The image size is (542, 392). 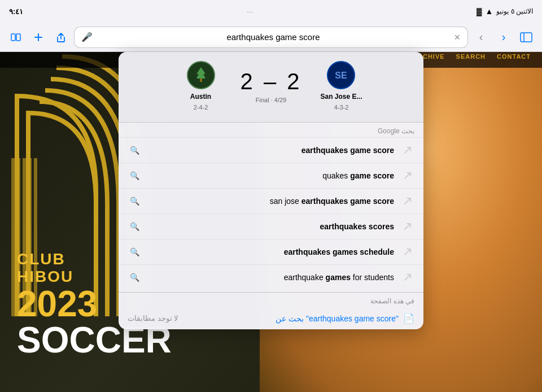 I want to click on wifi-icon: ▲, so click(x=489, y=11).